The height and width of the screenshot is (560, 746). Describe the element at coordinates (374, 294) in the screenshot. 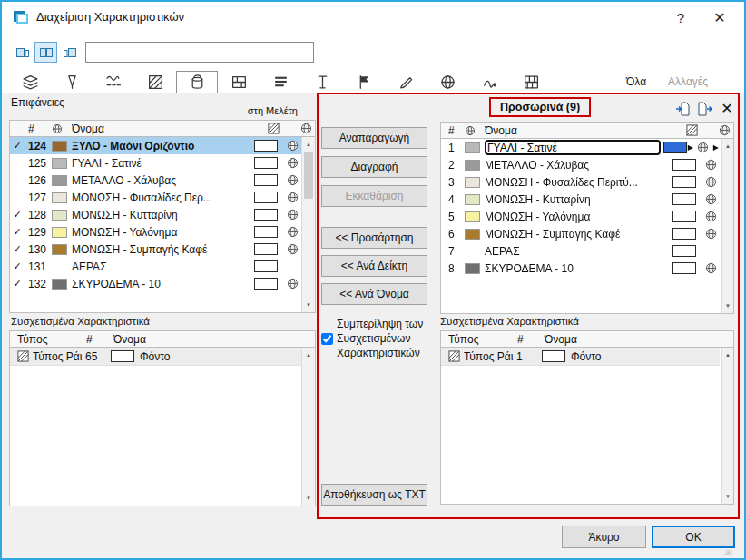

I see `by-name-button: << Ανά Όνομα` at that location.